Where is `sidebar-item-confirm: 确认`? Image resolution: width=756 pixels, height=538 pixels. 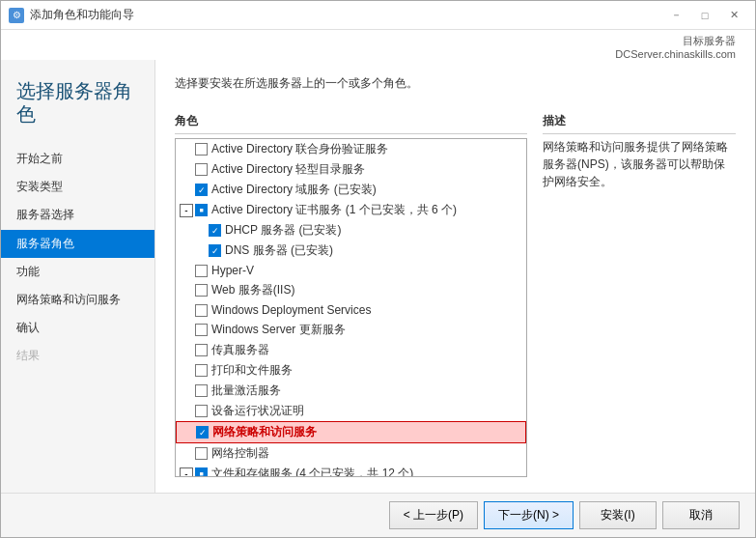
sidebar-item-confirm: 确认 is located at coordinates (77, 328).